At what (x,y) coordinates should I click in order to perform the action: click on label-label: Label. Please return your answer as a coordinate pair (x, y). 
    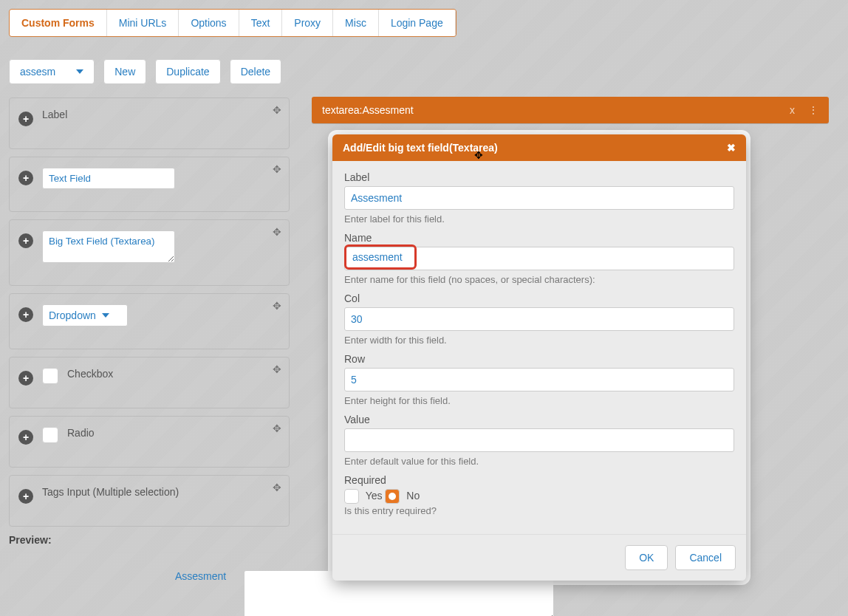
    Looking at the image, I should click on (539, 177).